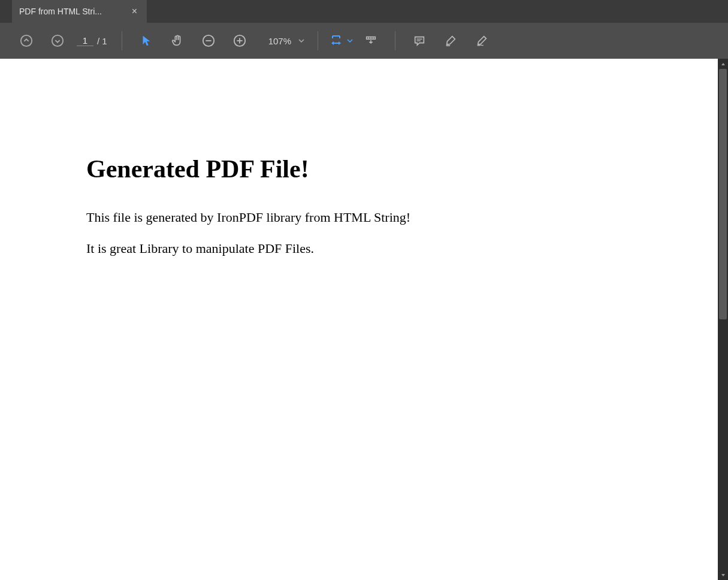 Image resolution: width=728 pixels, height=580 pixels. Describe the element at coordinates (364, 11) in the screenshot. I see `tab-bar: PDF from HTML Stri... ×` at that location.